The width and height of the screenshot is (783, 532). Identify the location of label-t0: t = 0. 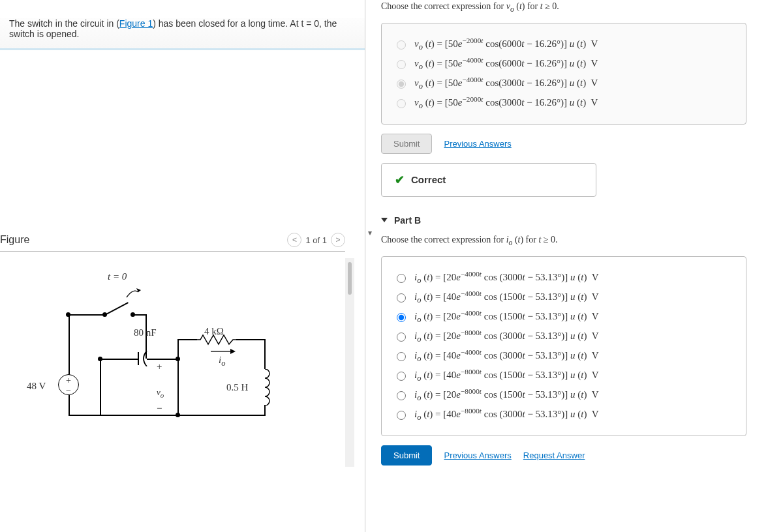
(117, 276).